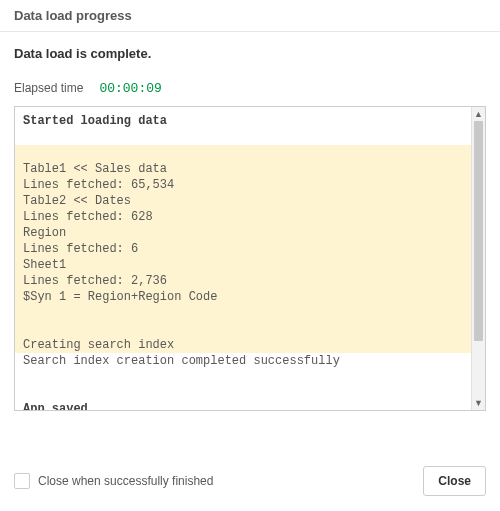 The image size is (500, 511). What do you see at coordinates (478, 258) in the screenshot?
I see `scroll-track` at bounding box center [478, 258].